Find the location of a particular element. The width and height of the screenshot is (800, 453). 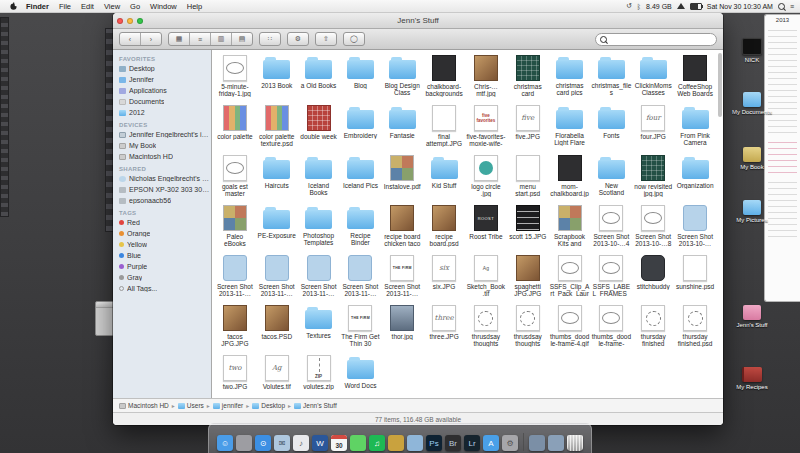

file-item-menu-start-psd: menu start.psd is located at coordinates (528, 177).